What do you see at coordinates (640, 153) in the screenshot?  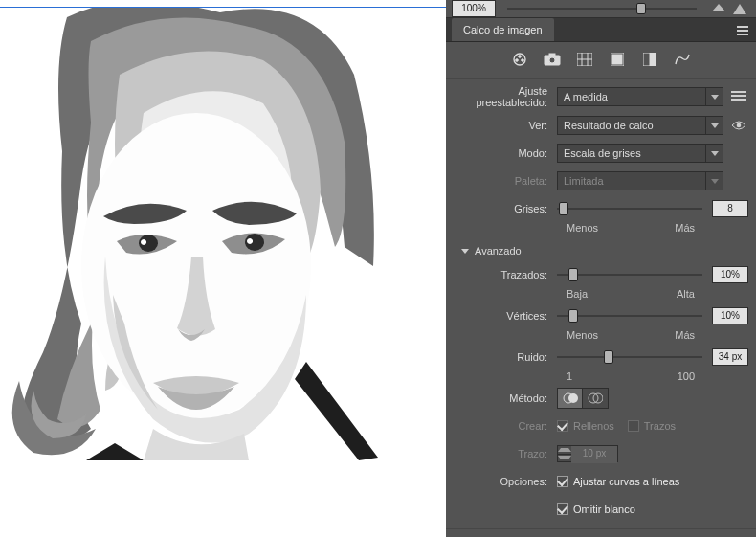 I see `mode-select: Escala de grises` at bounding box center [640, 153].